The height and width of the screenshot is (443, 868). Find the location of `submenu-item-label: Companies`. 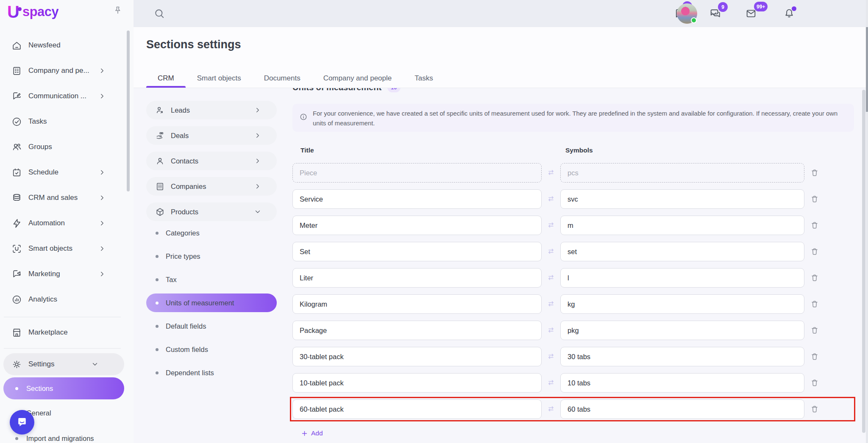

submenu-item-label: Companies is located at coordinates (188, 186).